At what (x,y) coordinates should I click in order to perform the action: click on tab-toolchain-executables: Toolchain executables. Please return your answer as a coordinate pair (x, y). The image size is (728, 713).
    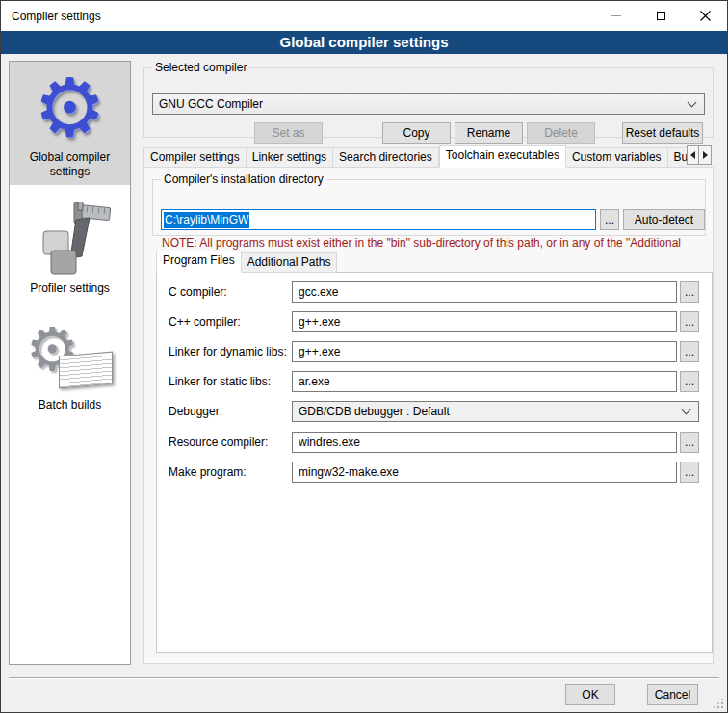
    Looking at the image, I should click on (503, 156).